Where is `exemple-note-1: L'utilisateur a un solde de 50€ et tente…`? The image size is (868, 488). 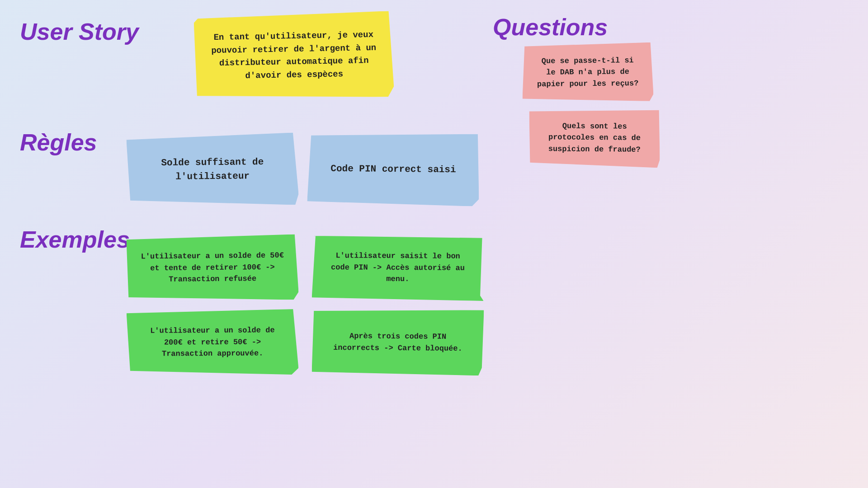
exemple-note-1: L'utilisateur a un solde de 50€ et tente… is located at coordinates (212, 267).